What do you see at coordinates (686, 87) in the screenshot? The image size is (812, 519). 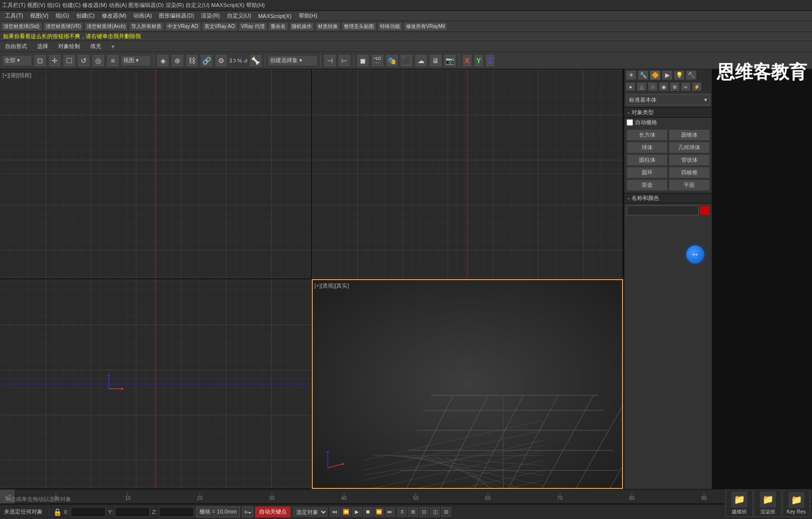 I see `subtab-space: ∞` at bounding box center [686, 87].